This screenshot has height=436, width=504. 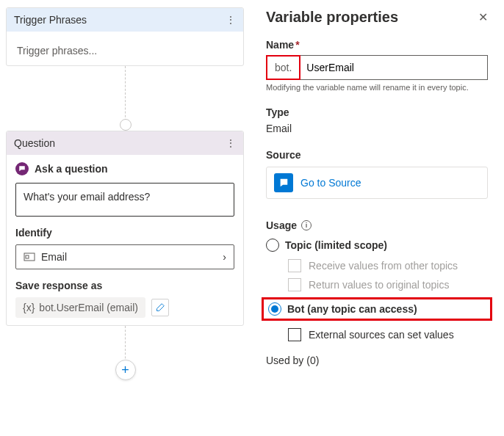 I want to click on connector-circle-icon, so click(x=126, y=125).